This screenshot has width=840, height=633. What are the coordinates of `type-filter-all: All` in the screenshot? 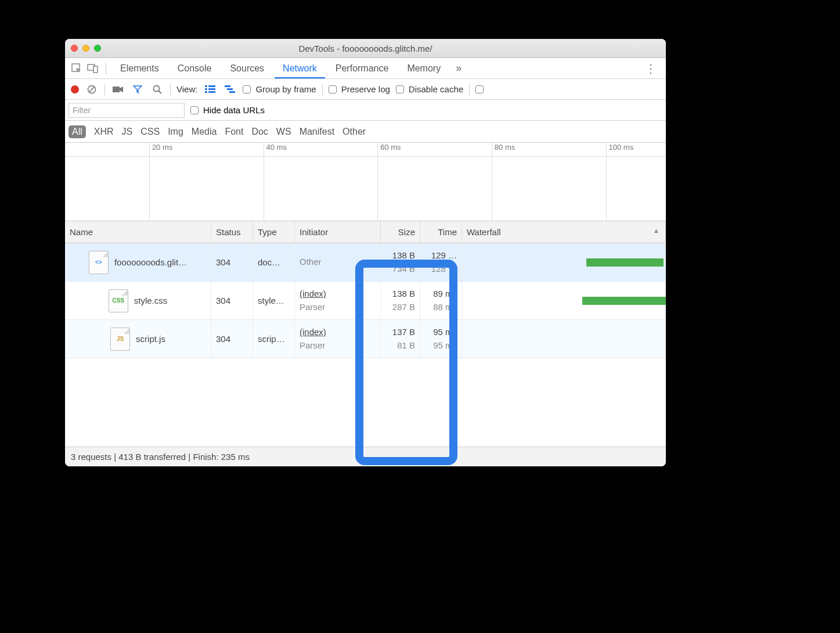 It's located at (77, 132).